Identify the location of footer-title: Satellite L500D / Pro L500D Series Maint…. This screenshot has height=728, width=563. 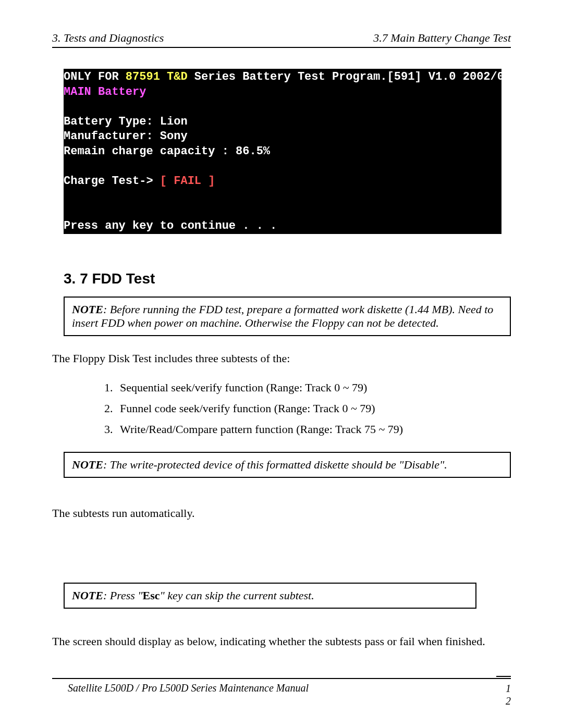
(188, 695).